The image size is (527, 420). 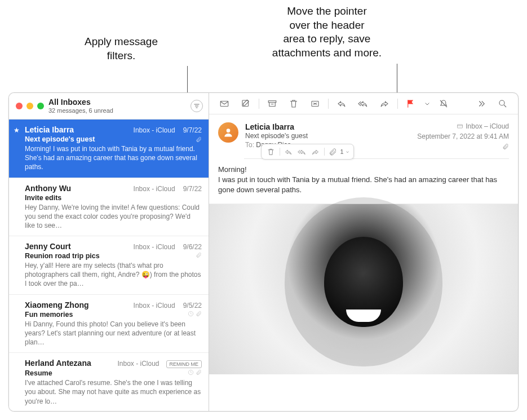 I want to click on compose-button, so click(x=246, y=104).